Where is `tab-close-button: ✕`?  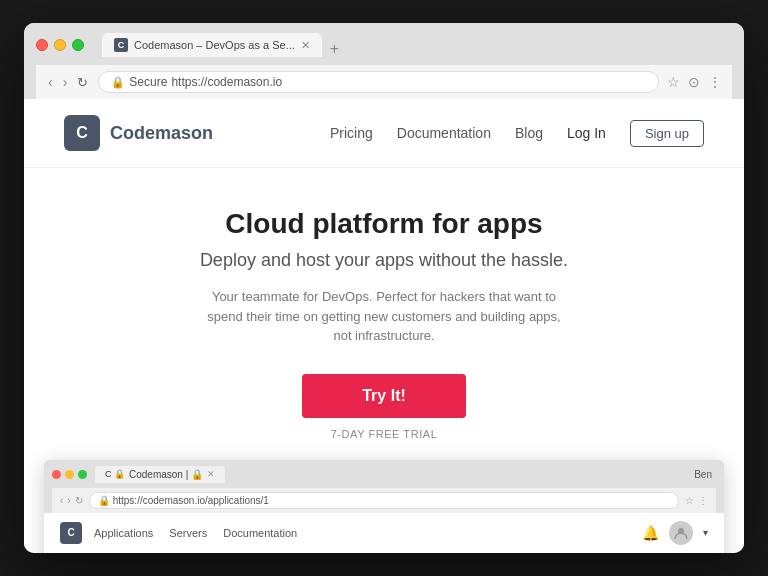
tab-close-button: ✕ is located at coordinates (306, 46).